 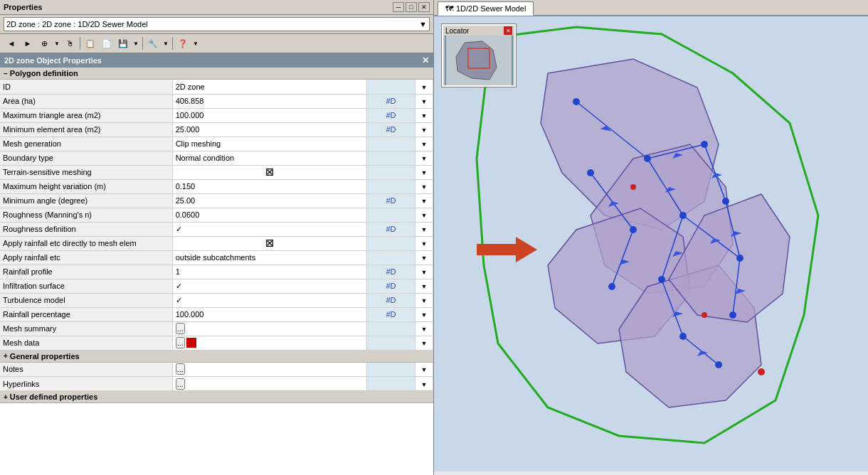 What do you see at coordinates (86, 329) in the screenshot?
I see `row-label: Mesh summary` at bounding box center [86, 329].